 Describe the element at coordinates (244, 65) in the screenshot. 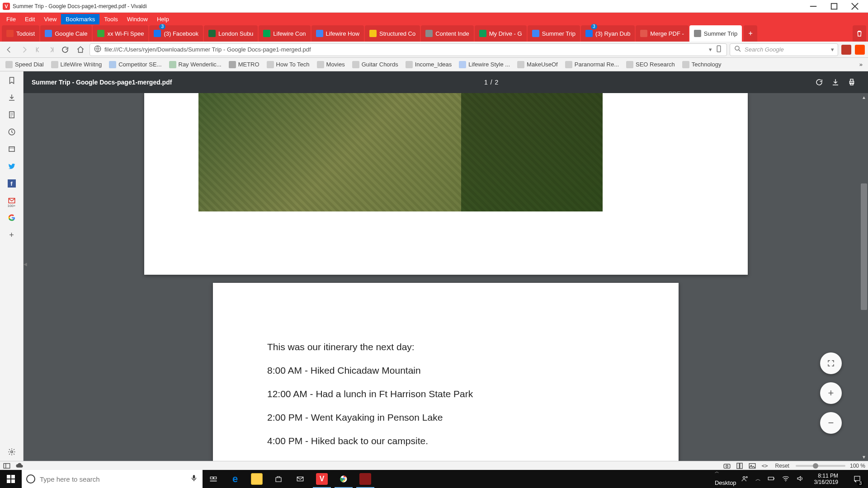

I see `bookmark-4: METRO` at that location.